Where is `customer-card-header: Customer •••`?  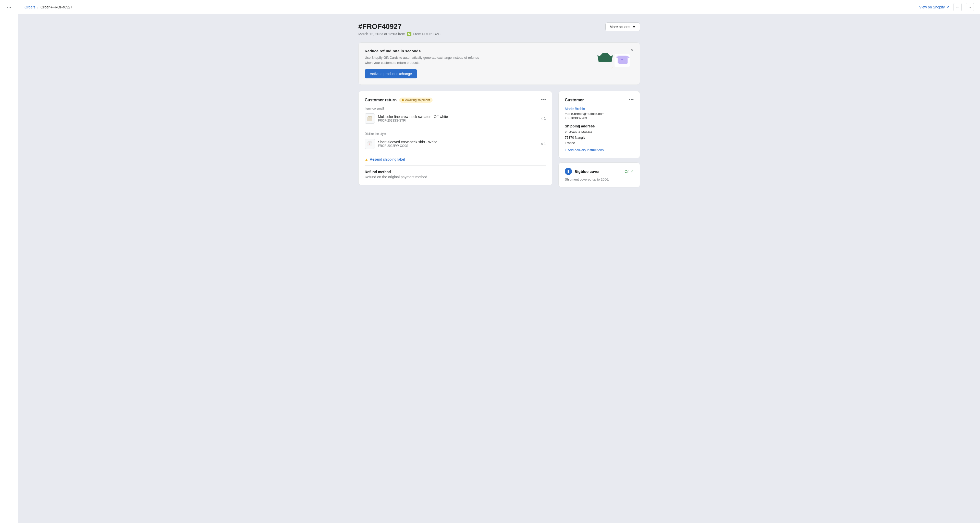
customer-card-header: Customer ••• is located at coordinates (600, 100).